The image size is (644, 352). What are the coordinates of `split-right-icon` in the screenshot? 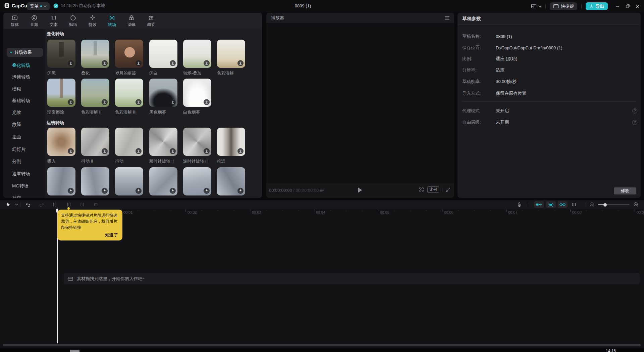 It's located at (82, 205).